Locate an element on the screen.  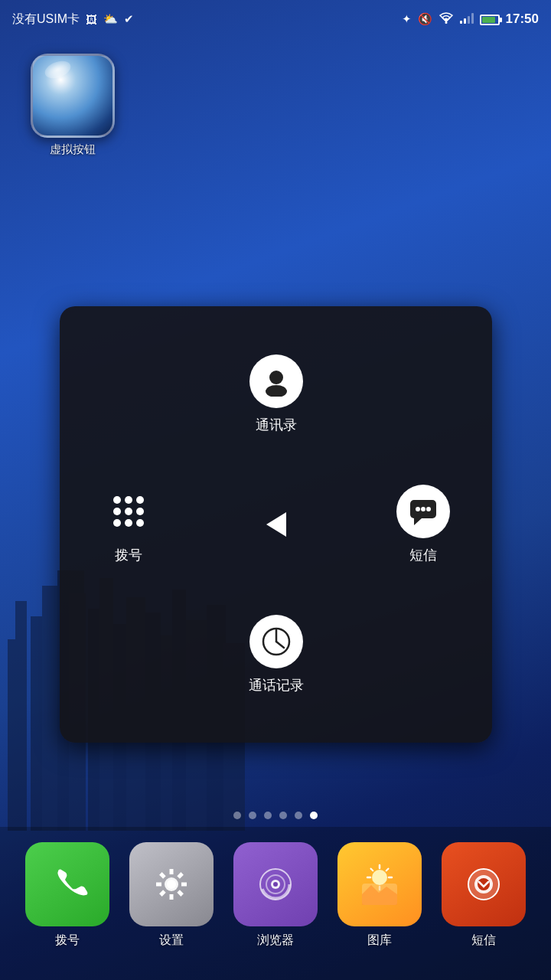
messages-item: 短信 is located at coordinates (423, 524).